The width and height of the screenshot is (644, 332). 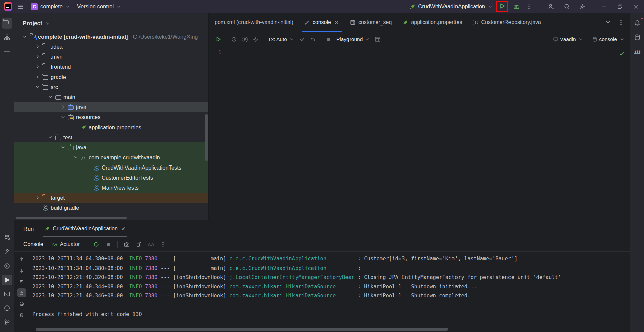 I want to click on console-view-tab: Console, so click(x=34, y=244).